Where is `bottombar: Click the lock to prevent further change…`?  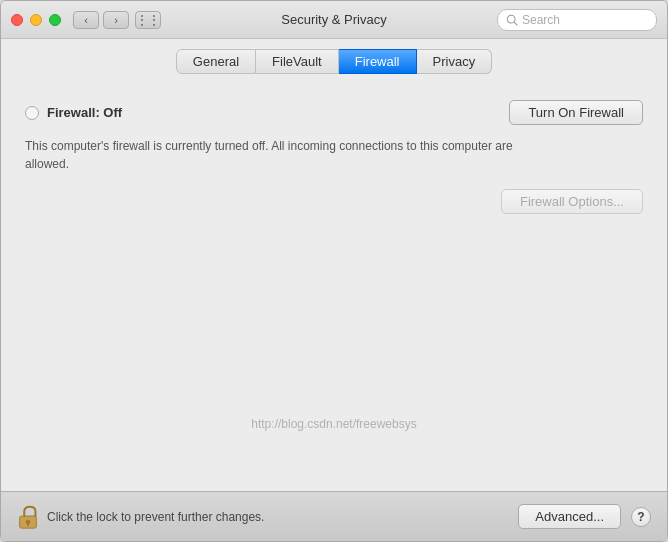
bottombar: Click the lock to prevent further change… is located at coordinates (334, 516).